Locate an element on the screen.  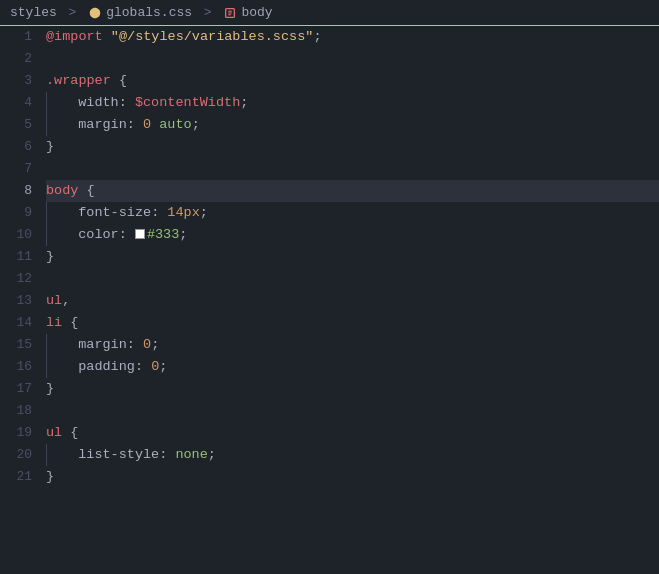
code-line-17: } is located at coordinates (352, 389).